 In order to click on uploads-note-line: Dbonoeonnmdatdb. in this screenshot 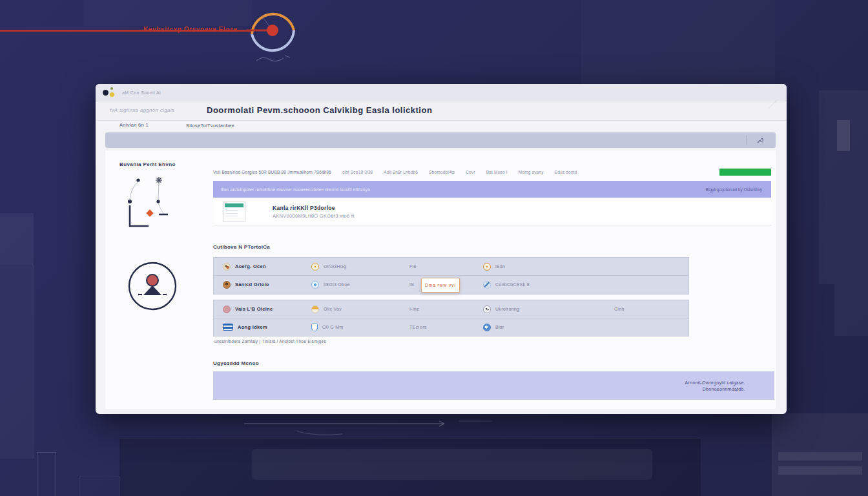, I will do `click(724, 389)`.